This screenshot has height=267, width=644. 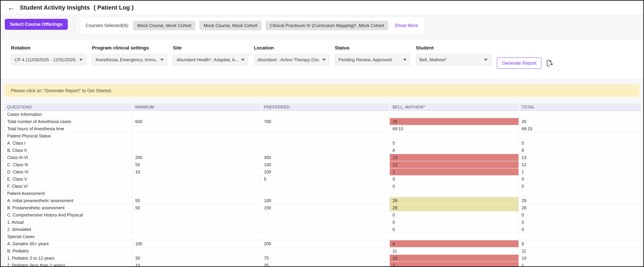 What do you see at coordinates (454, 107) in the screenshot?
I see `column-header-student: BELL, MATHEW*` at bounding box center [454, 107].